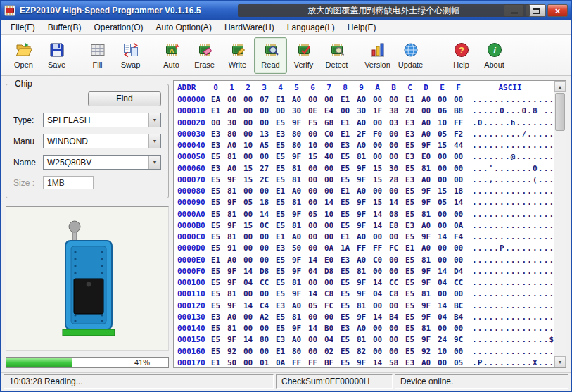 Image resolution: width=572 pixels, height=392 pixels. I want to click on hex-row: 000070E59F152CE5810000E59F1528E3A00000..…, so click(364, 180).